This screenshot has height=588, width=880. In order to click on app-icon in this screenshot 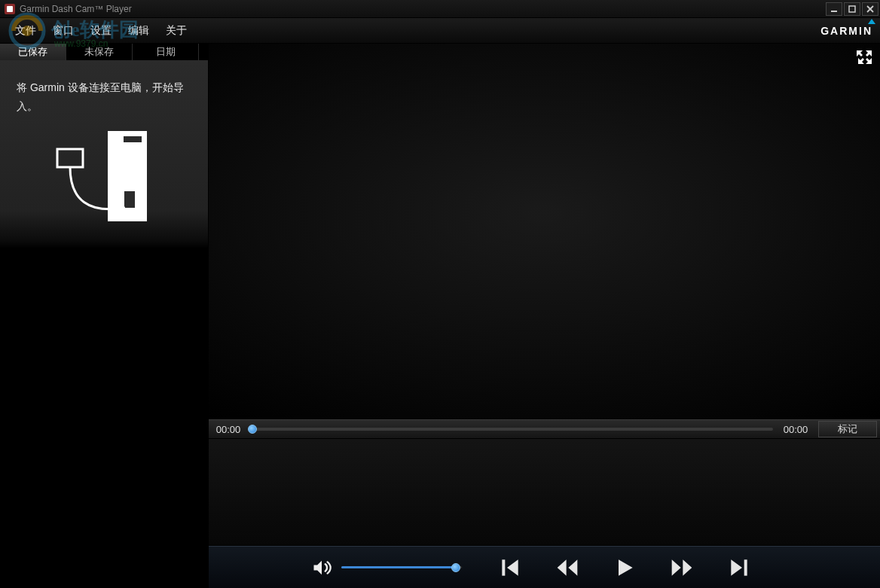, I will do `click(10, 9)`.